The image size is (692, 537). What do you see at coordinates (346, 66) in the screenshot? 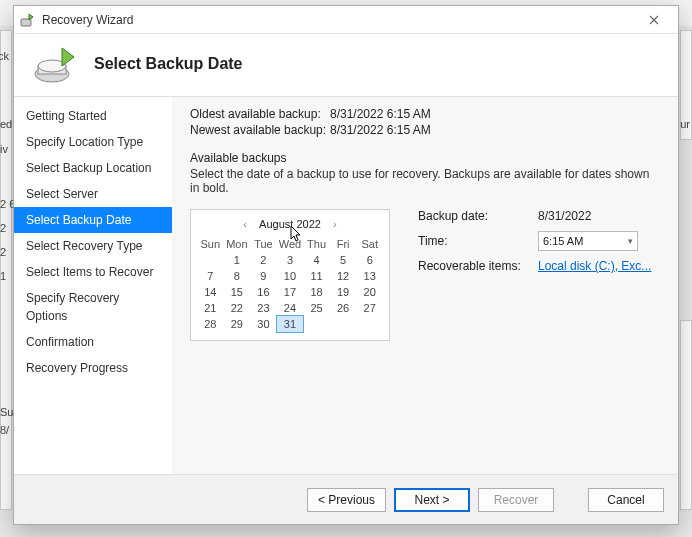
I see `wizard-header: Select Backup Date` at bounding box center [346, 66].